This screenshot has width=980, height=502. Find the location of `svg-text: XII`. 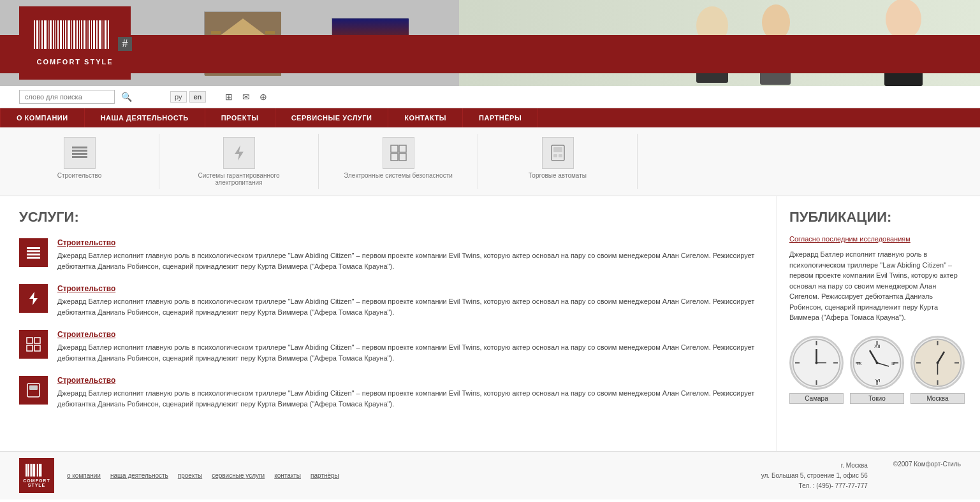

svg-text: XII is located at coordinates (877, 347).